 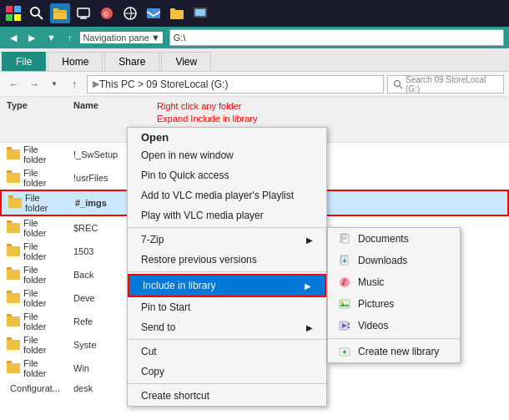 I want to click on tab-view: View, so click(x=186, y=62).